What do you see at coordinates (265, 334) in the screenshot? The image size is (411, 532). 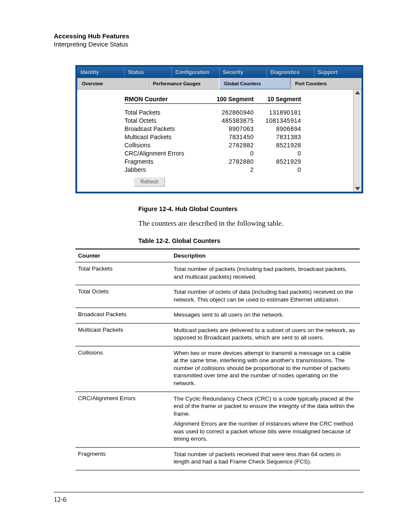 I see `counter-desc-cell: Multicast packets are delivered to a sub…` at bounding box center [265, 334].